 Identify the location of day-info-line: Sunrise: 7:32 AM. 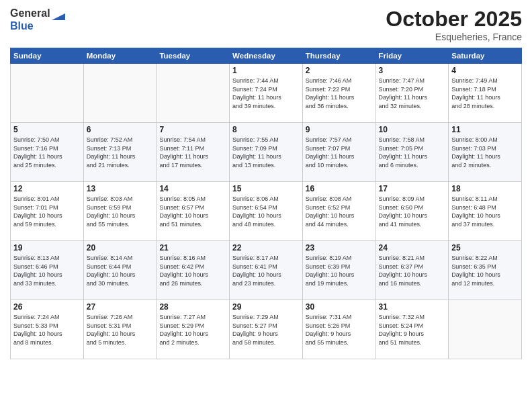
(412, 317).